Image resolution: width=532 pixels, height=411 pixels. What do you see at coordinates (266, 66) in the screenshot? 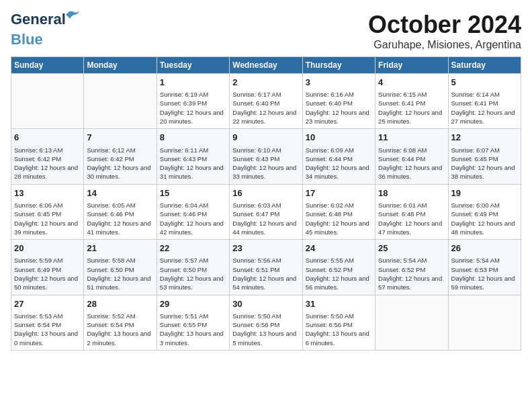
I see `header-wednesday: Wednesday` at bounding box center [266, 66].